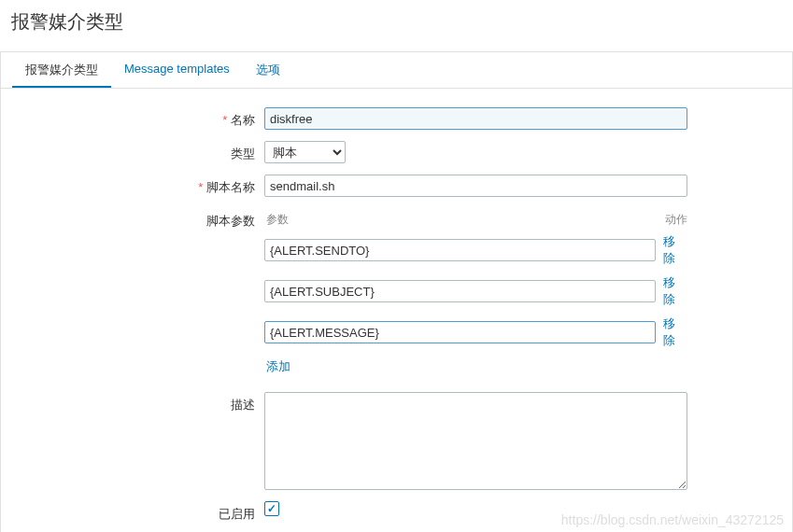  Describe the element at coordinates (396, 71) in the screenshot. I see `tabs: 报警媒介类型 Message templates 选项` at that location.